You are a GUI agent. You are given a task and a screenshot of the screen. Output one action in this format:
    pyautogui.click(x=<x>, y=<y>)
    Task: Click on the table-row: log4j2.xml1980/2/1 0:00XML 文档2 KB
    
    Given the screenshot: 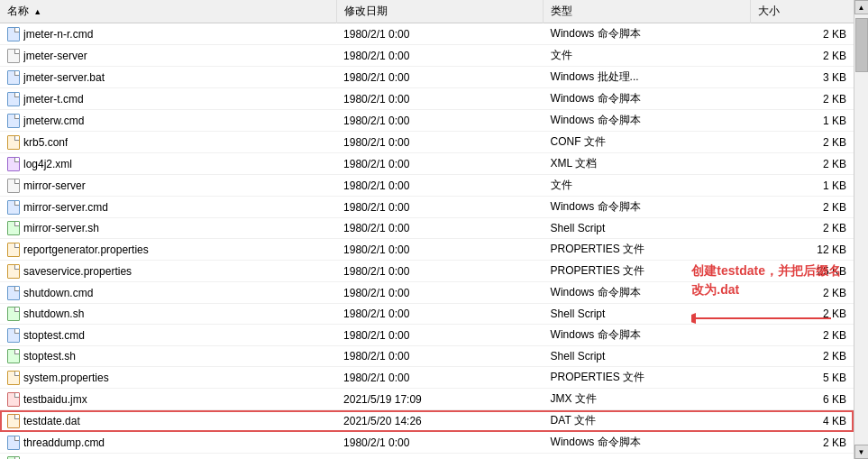 What is the action you would take?
    pyautogui.click(x=427, y=164)
    